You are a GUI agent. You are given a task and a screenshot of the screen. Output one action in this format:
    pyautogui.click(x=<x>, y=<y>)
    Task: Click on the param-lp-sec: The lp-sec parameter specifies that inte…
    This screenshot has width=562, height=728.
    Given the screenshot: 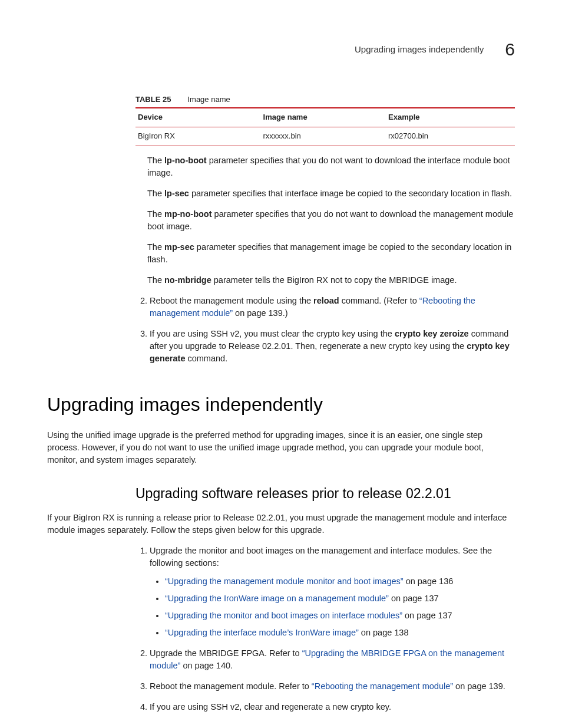 What is the action you would take?
    pyautogui.click(x=331, y=193)
    